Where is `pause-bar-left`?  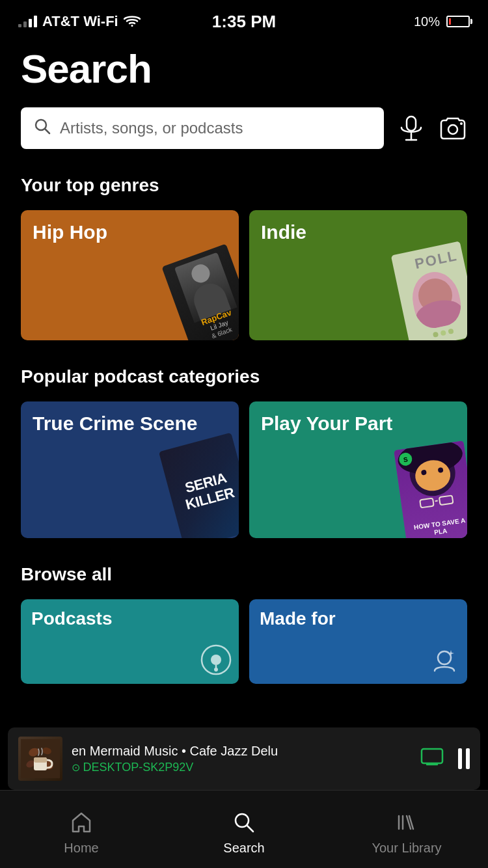
pause-bar-left is located at coordinates (460, 759).